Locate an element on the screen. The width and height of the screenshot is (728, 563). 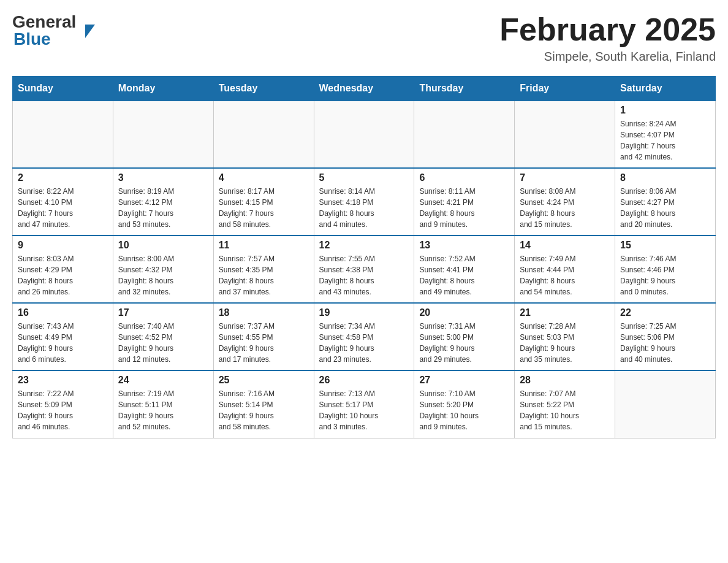
calendar-week-row: 16Sunrise: 7:43 AM Sunset: 4:49 PM Dayli… is located at coordinates (364, 337).